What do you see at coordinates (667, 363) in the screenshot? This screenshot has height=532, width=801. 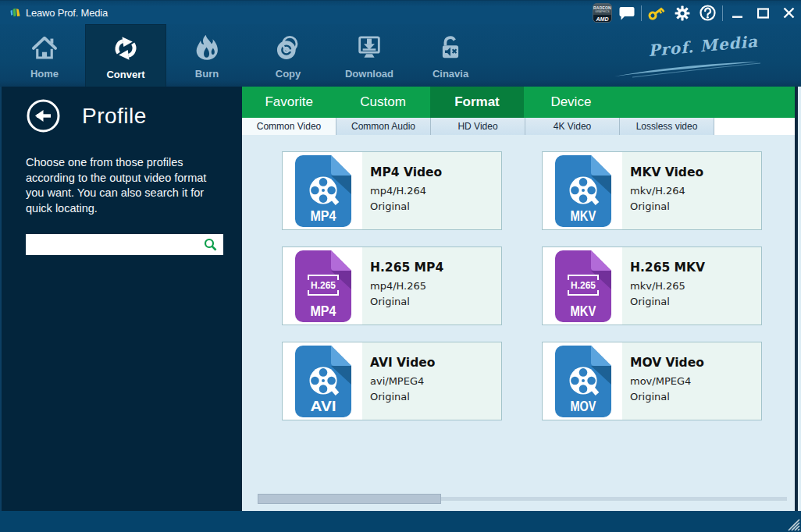 I see `profile-title: MOV Video` at bounding box center [667, 363].